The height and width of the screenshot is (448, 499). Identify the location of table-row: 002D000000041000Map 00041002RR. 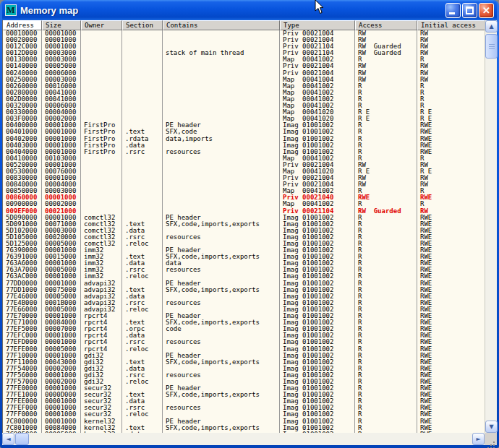
(244, 100).